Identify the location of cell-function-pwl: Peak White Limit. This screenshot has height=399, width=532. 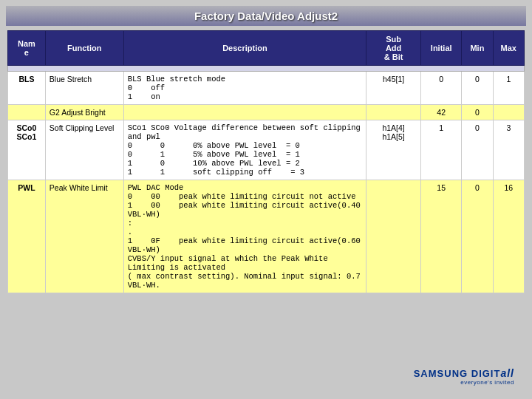
(84, 236).